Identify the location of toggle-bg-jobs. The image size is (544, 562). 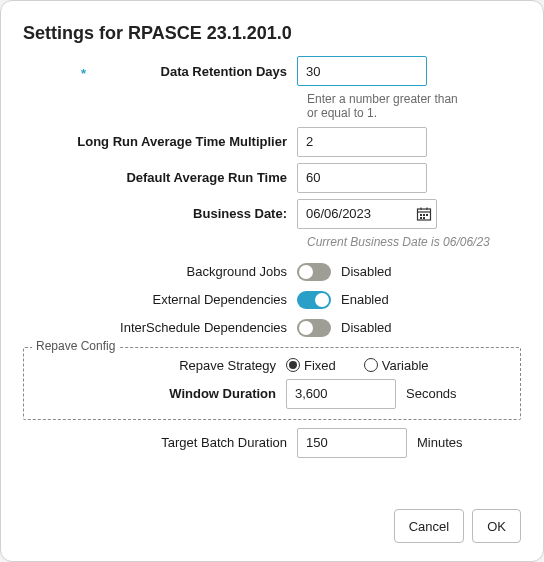
(314, 272).